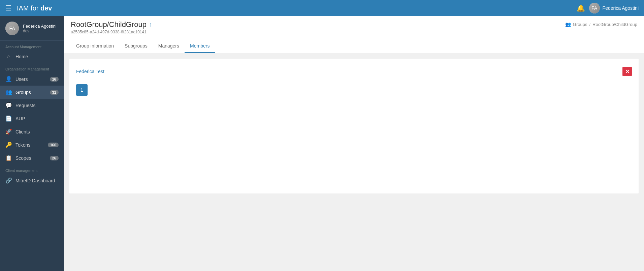 This screenshot has width=644, height=271. What do you see at coordinates (9, 92) in the screenshot?
I see `groups-icon: 👥` at bounding box center [9, 92].